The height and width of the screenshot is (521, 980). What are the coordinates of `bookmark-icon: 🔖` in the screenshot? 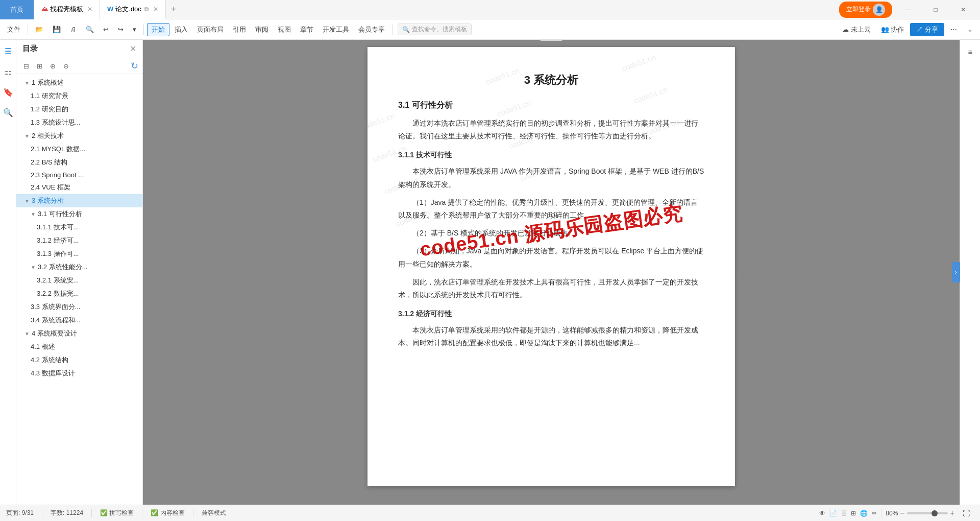 It's located at (8, 92).